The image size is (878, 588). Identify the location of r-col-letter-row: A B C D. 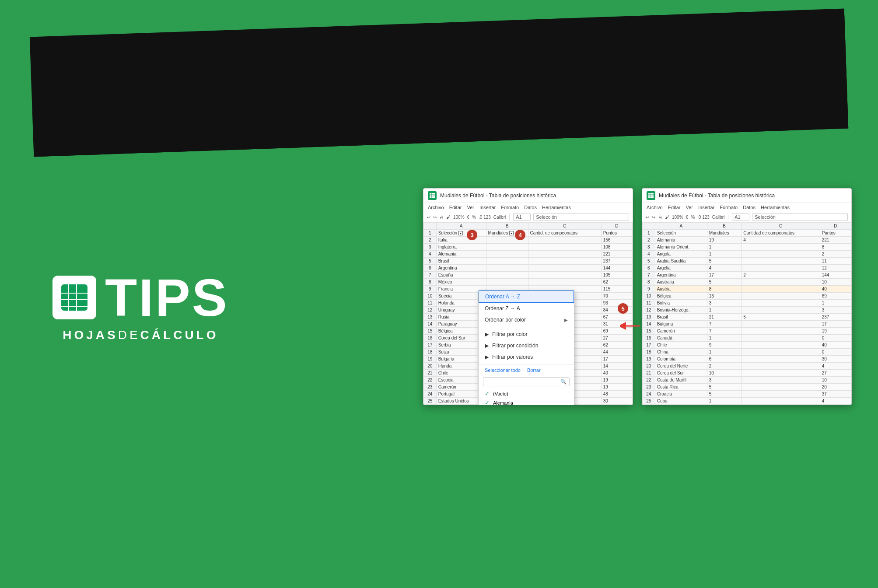
(747, 226).